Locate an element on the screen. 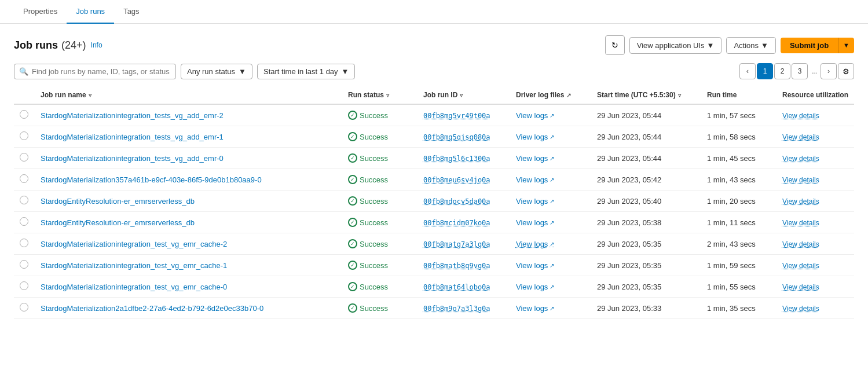  col-header-runtime: Run time is located at coordinates (739, 95).